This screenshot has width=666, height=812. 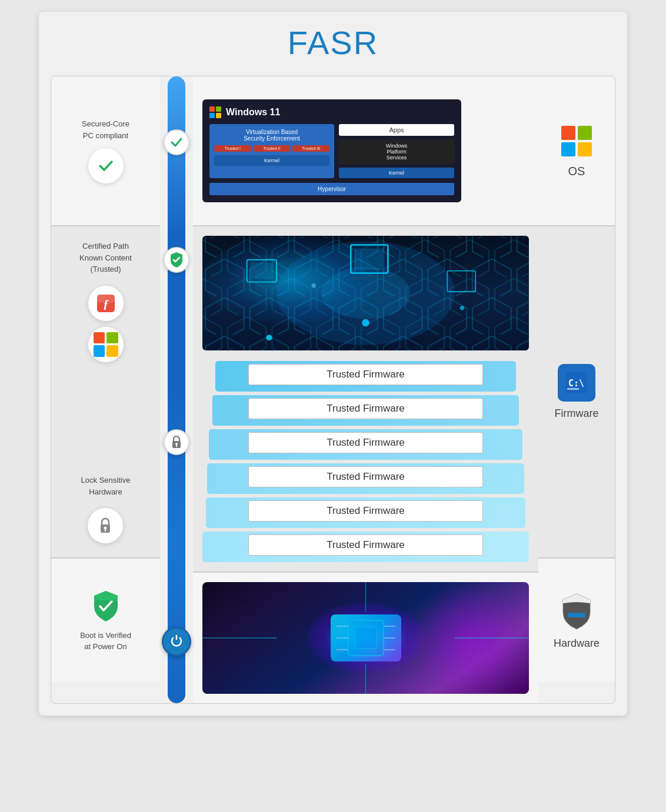 What do you see at coordinates (577, 172) in the screenshot?
I see `os-right-label: OS` at bounding box center [577, 172].